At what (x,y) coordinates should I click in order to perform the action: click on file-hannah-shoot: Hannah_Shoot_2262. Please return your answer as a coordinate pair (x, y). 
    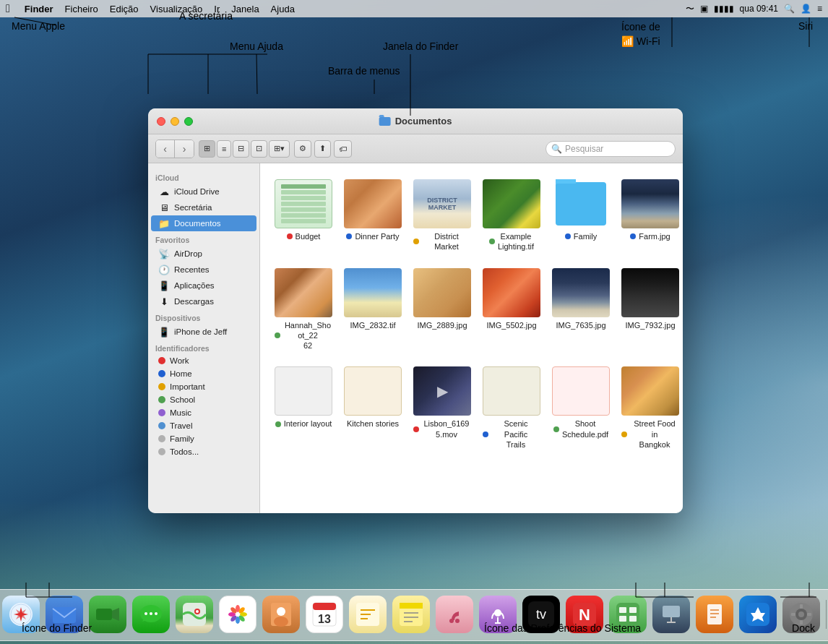
    Looking at the image, I should click on (303, 309).